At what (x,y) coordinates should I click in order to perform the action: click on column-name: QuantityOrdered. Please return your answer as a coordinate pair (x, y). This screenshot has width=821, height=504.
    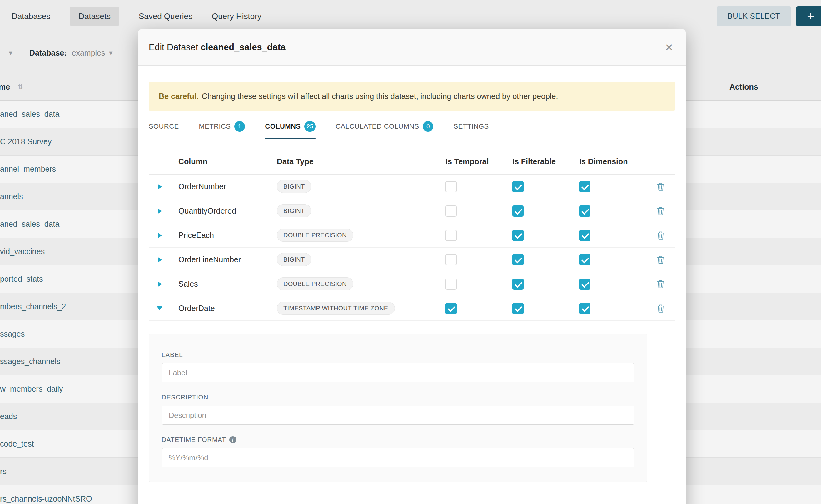
    Looking at the image, I should click on (224, 211).